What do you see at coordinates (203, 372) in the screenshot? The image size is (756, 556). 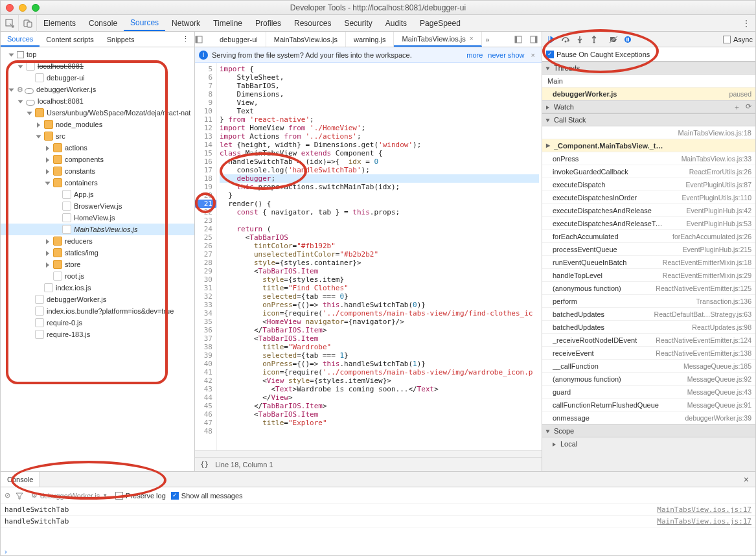 I see `line-number: 41` at bounding box center [203, 372].